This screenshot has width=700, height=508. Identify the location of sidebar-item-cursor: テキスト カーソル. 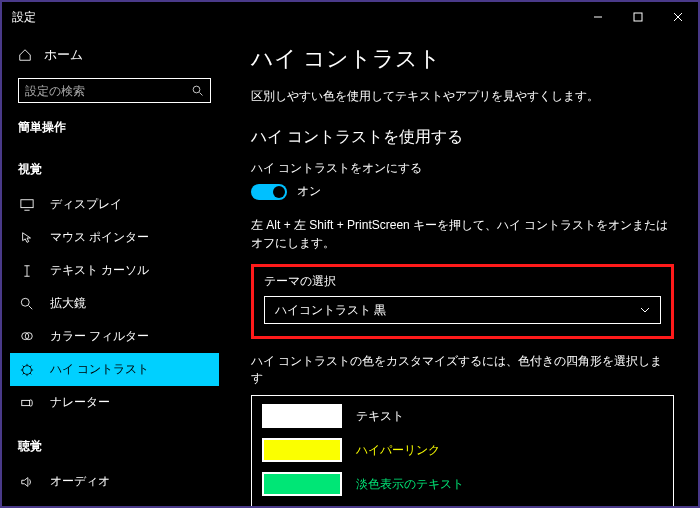
(114, 270).